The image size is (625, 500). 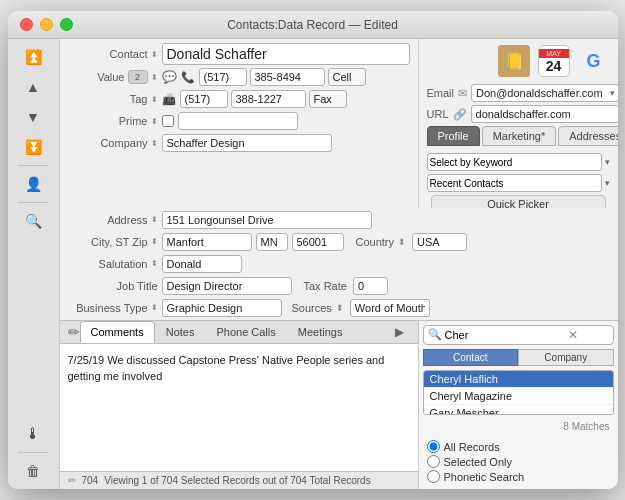 What do you see at coordinates (339, 220) in the screenshot?
I see `address-row: Address ⬍` at bounding box center [339, 220].